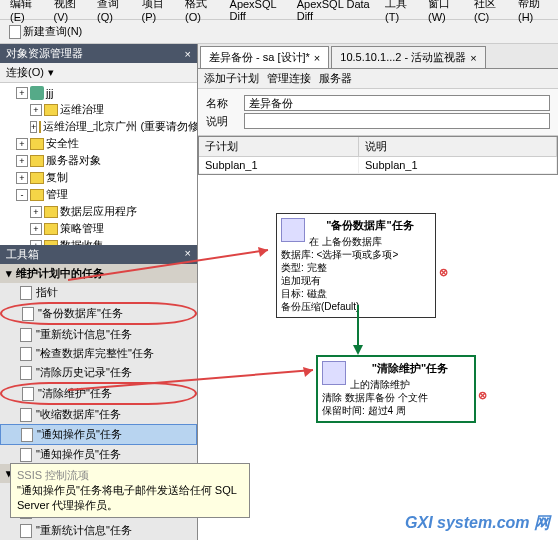 Image resolution: width=558 pixels, height=540 pixels. What do you see at coordinates (232, 78) in the screenshot?
I see `add-subplan-button: 添加子计划` at bounding box center [232, 78].